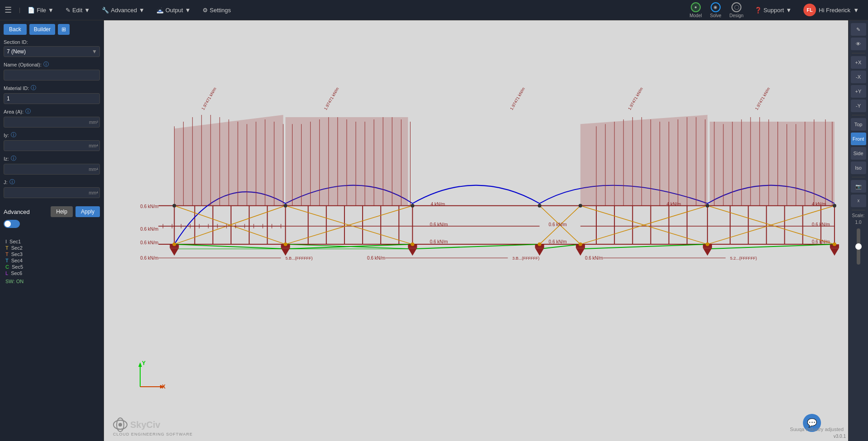 The height and width of the screenshot is (441, 868). Describe the element at coordinates (859, 201) in the screenshot. I see `layers-button: ☓` at that location.